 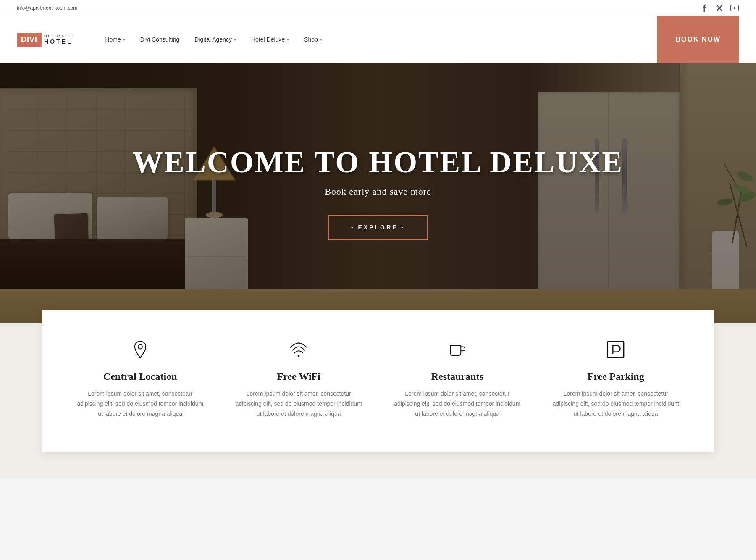 I want to click on navigation: DIVI ULTIMATE HOTEL Home ▾ Divi Consulti…, so click(x=378, y=39).